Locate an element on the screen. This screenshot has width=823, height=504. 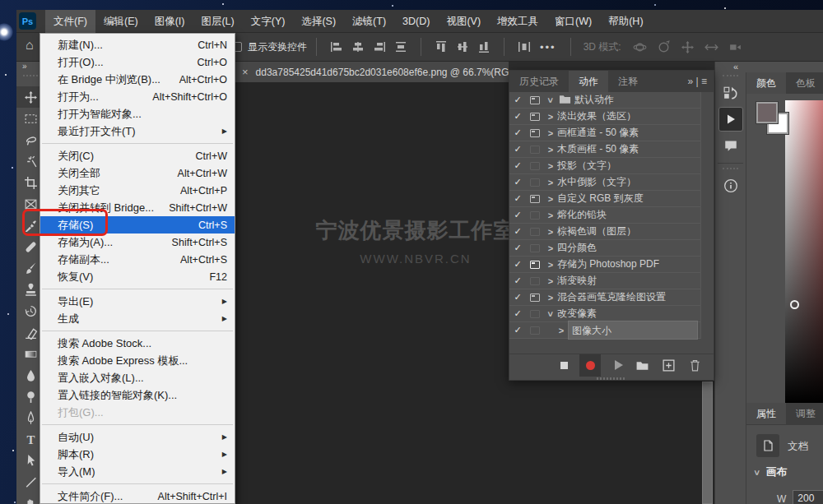
action-row: ✓>画框通道 - 50 像素 is located at coordinates (605, 133).